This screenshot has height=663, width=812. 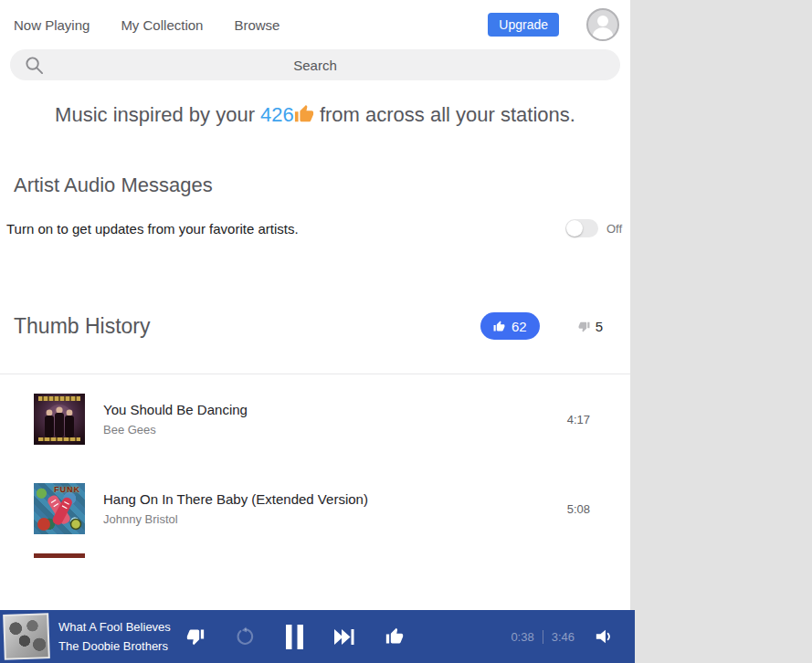 What do you see at coordinates (335, 499) in the screenshot?
I see `track-title: Hang On In There Baby (Extended Version)` at bounding box center [335, 499].